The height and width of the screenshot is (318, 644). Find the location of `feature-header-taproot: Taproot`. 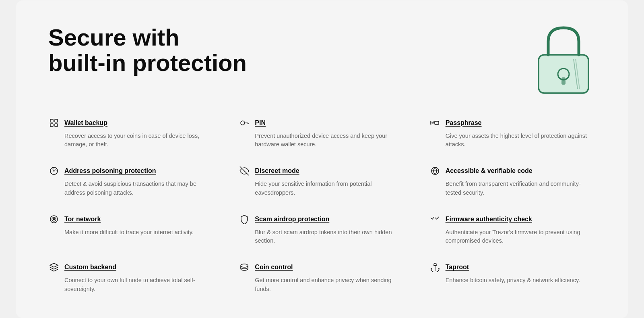

feature-header-taproot: Taproot is located at coordinates (513, 267).